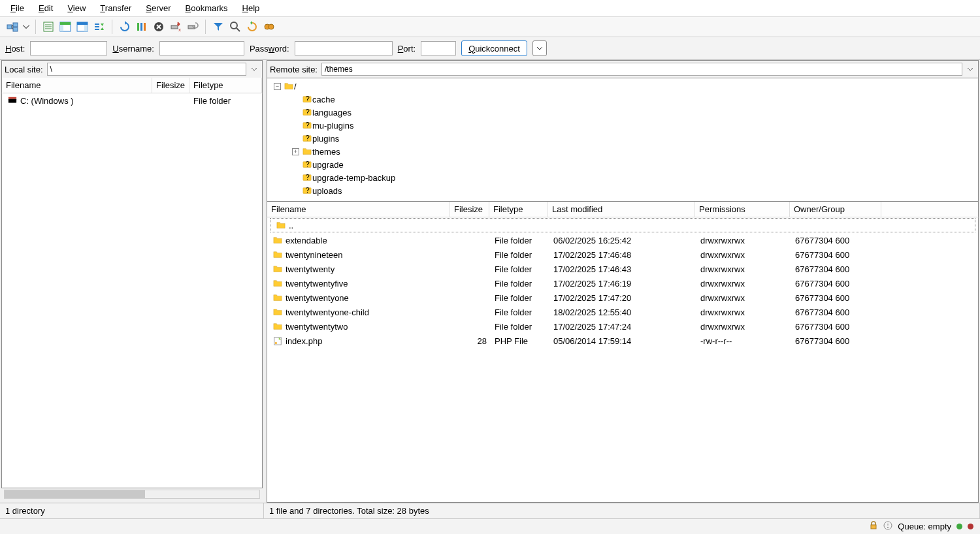  What do you see at coordinates (540, 48) in the screenshot?
I see `quickconnect-history-drop` at bounding box center [540, 48].